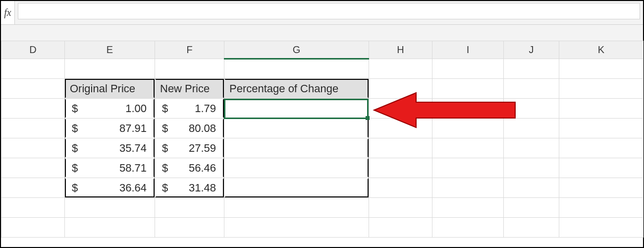 The width and height of the screenshot is (644, 248). What do you see at coordinates (110, 109) in the screenshot?
I see `cell-original: $1.00` at bounding box center [110, 109].